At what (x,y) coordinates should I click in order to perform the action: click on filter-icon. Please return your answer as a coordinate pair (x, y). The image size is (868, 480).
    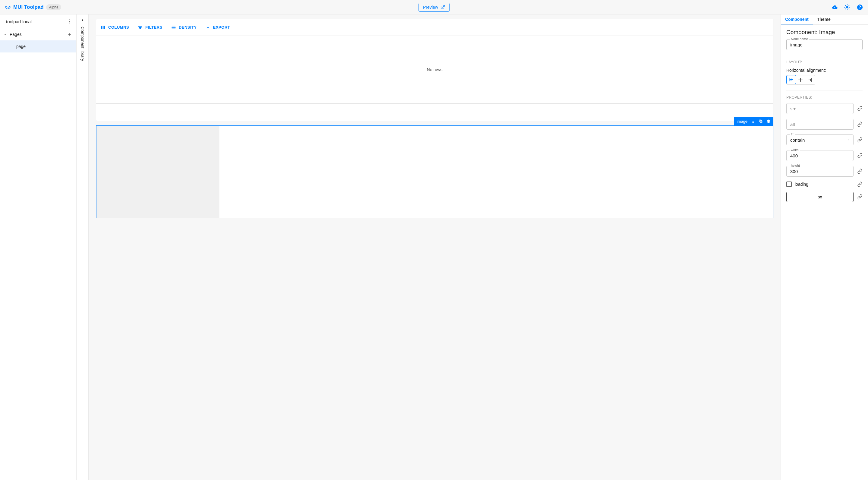
    Looking at the image, I should click on (140, 27).